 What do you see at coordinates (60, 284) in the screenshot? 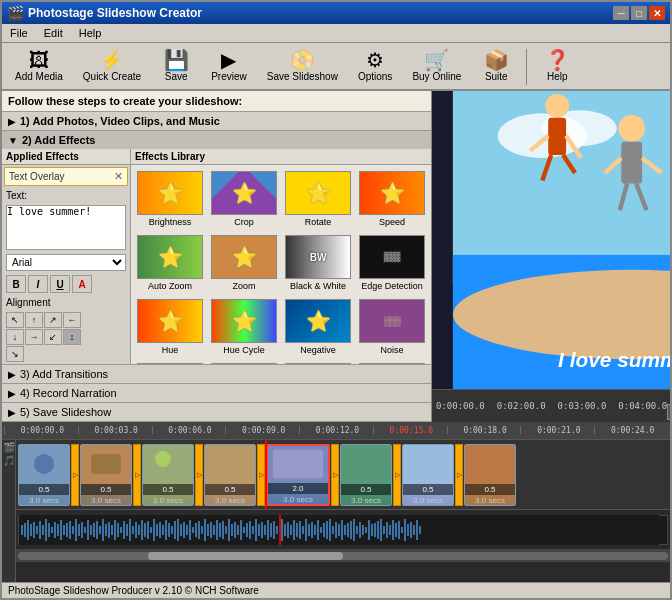
I see `underline-button: U` at bounding box center [60, 284].